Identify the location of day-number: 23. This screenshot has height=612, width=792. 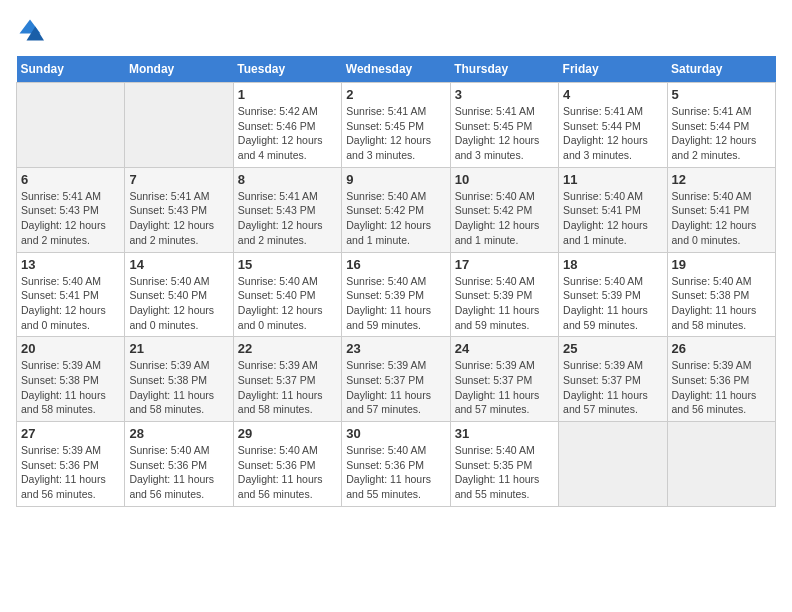
(396, 348).